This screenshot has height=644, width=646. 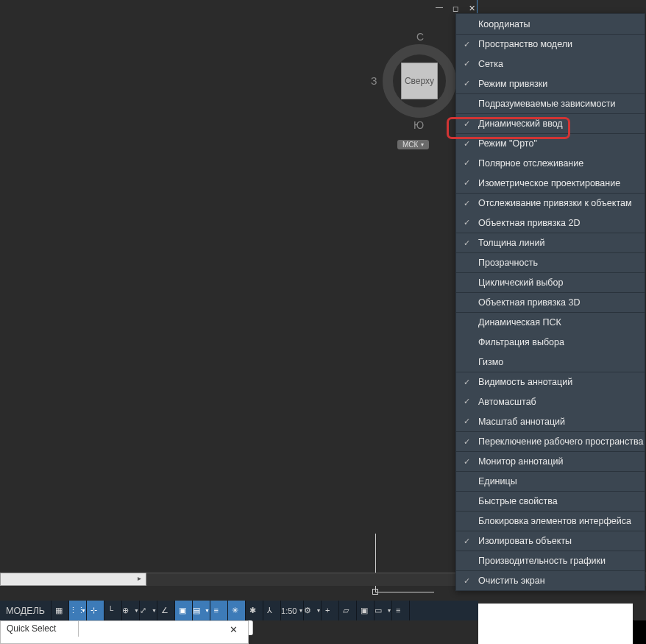 What do you see at coordinates (530, 302) in the screenshot?
I see `menu-item-label: Объектная привязка 3D` at bounding box center [530, 302].